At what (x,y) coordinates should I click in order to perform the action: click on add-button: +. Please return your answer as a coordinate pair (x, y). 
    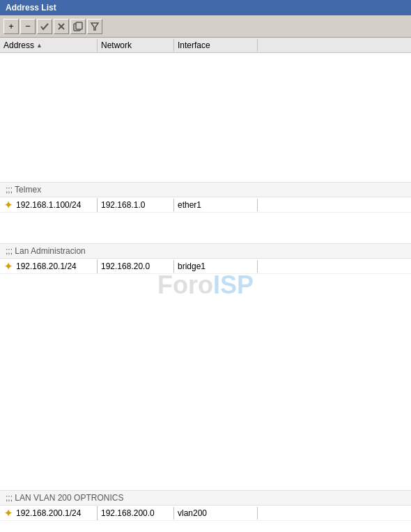
    Looking at the image, I should click on (11, 26).